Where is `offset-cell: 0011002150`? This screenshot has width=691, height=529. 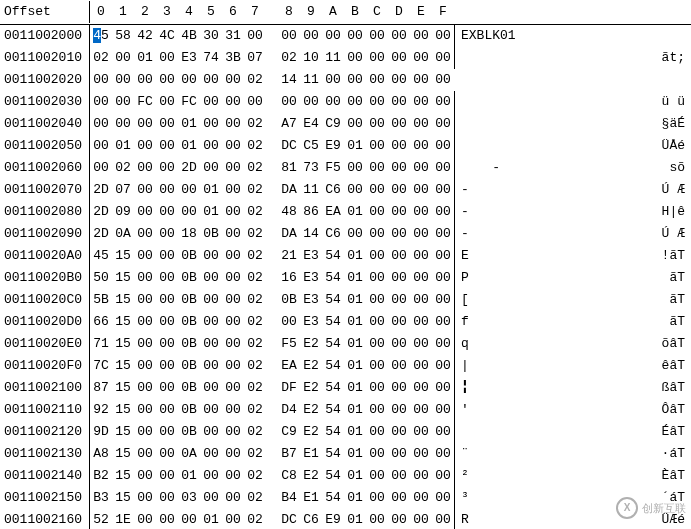 offset-cell: 0011002150 is located at coordinates (45, 498).